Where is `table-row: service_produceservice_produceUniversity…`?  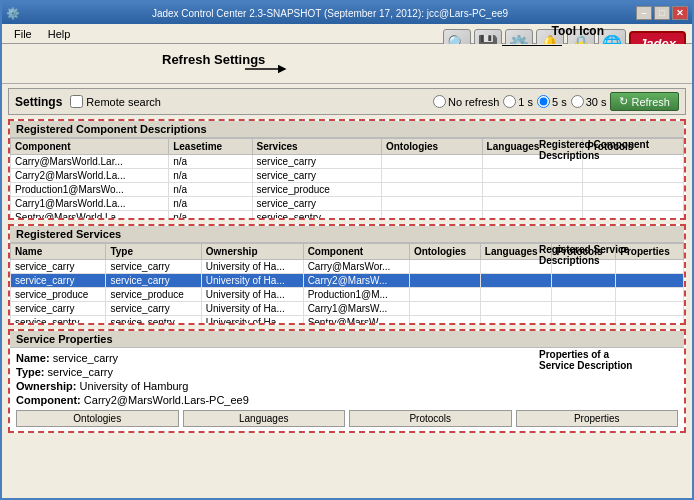
table-row: service_produceservice_produceUniversity… is located at coordinates (348, 295).